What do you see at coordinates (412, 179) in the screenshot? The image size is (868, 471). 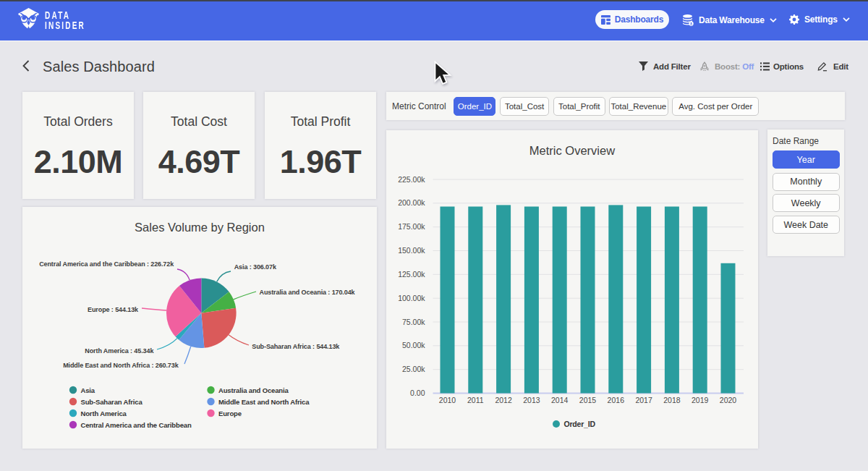 I see `svg-text: 225.00k` at bounding box center [412, 179].